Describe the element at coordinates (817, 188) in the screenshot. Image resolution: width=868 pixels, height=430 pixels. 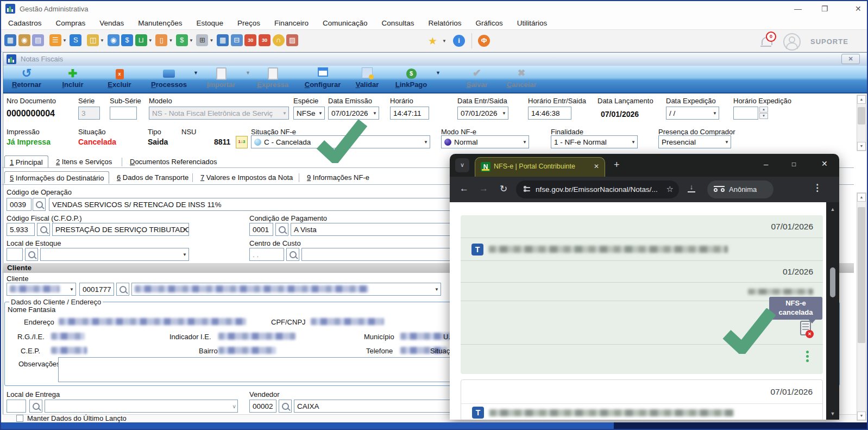
I see `browser-menu-kebab-icon: ⋮` at that location.